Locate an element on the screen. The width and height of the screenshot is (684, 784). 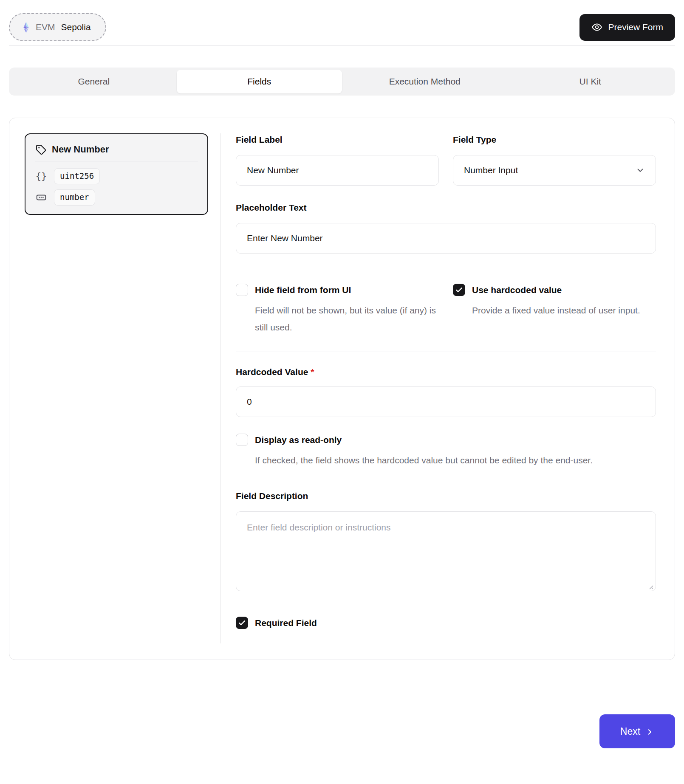
header-divider is located at coordinates (342, 46).